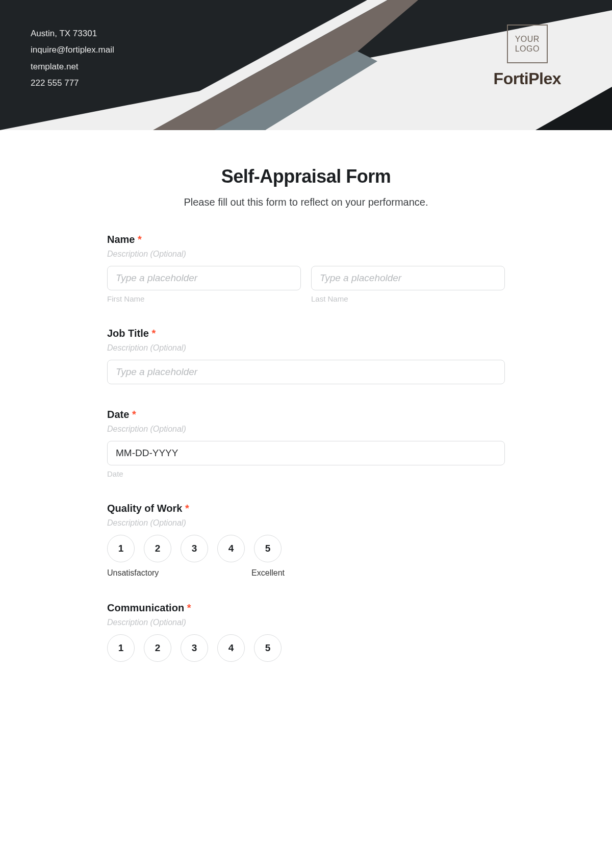 The image size is (612, 868). What do you see at coordinates (306, 254) in the screenshot?
I see `name-description: Description (Optional)` at bounding box center [306, 254].